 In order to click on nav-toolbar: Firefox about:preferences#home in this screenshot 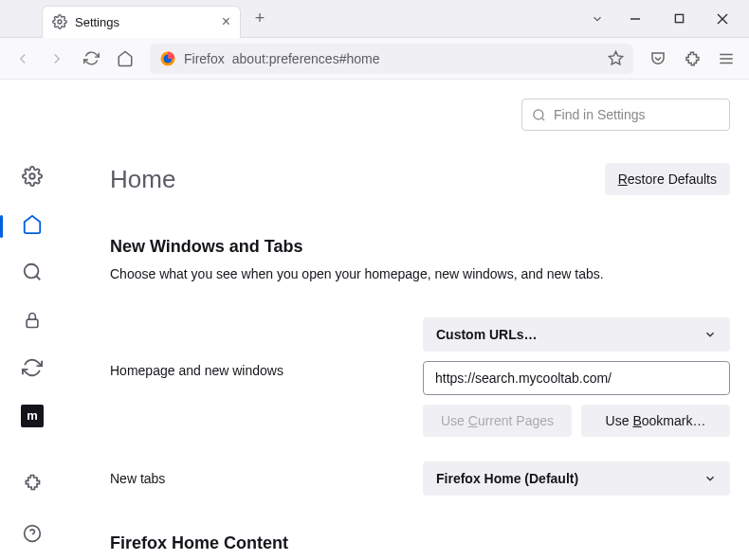, I will do `click(374, 59)`.